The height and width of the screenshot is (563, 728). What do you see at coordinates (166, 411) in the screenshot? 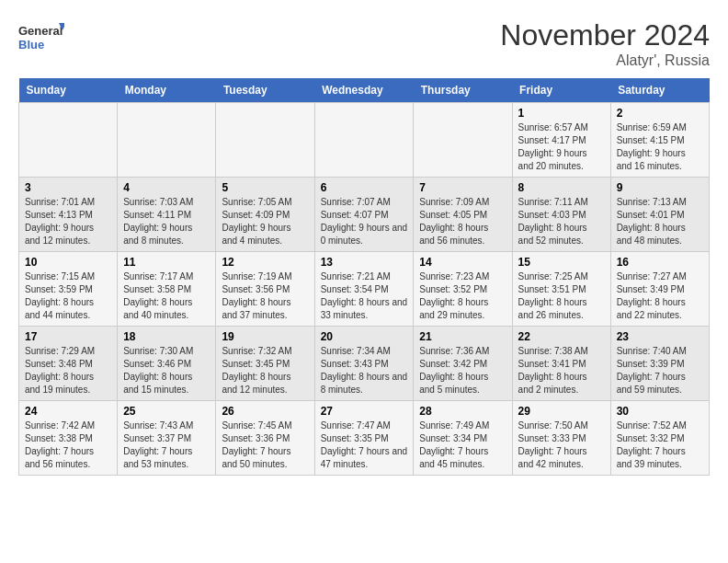
I see `day-number: 25` at bounding box center [166, 411].